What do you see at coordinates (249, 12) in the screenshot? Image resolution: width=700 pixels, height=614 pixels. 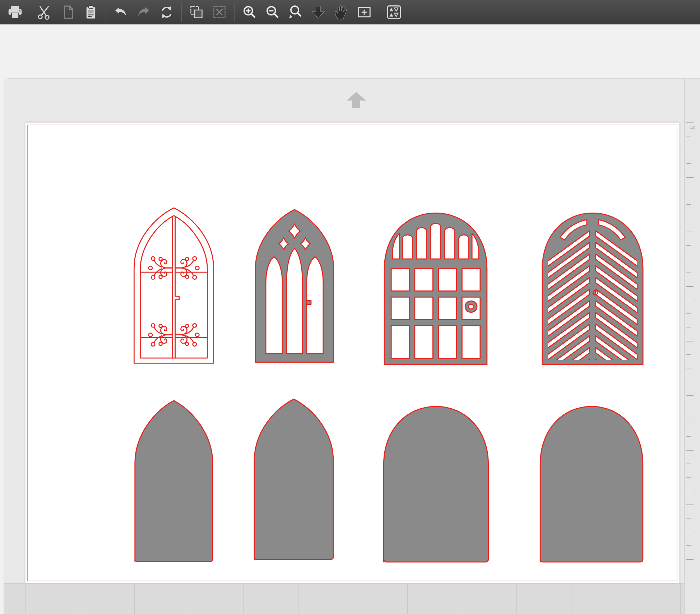 I see `zoom-in-button` at bounding box center [249, 12].